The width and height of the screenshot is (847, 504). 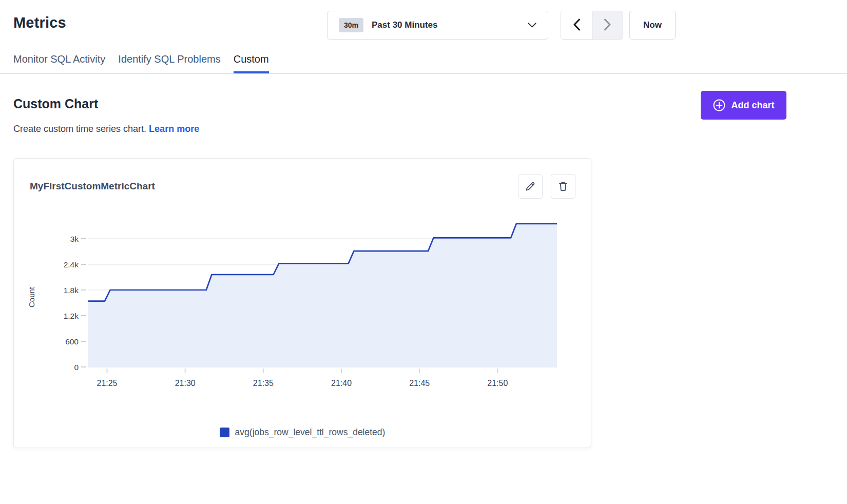 What do you see at coordinates (106, 129) in the screenshot?
I see `section-description: Create custom time series chart. Learn m…` at bounding box center [106, 129].